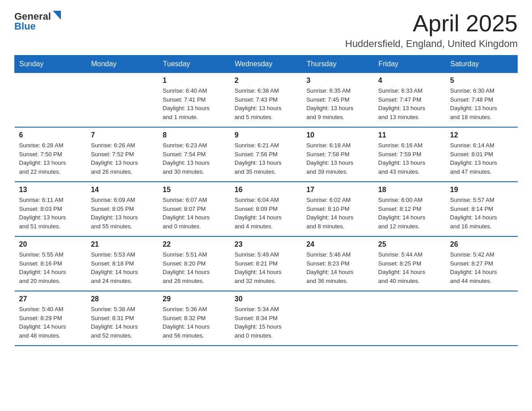 This screenshot has height=411, width=532. I want to click on calendar-cell: 25Sunrise: 5:44 AM Sunset: 8:25 PM Dayli…, so click(410, 264).